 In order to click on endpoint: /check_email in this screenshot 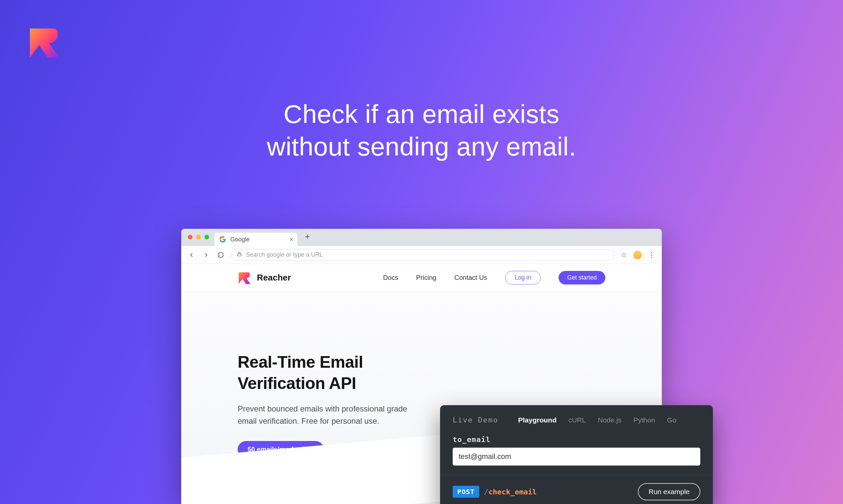, I will do `click(511, 492)`.